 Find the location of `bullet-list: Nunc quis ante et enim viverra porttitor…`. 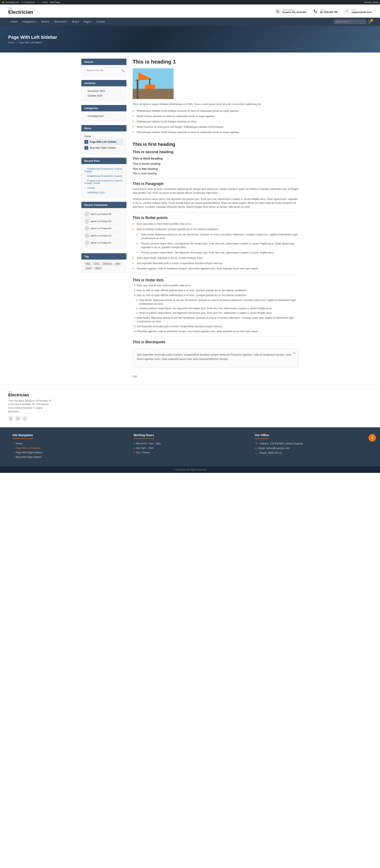

bullet-list: Nunc quis ante et enim viverra porttitor… is located at coordinates (216, 246).